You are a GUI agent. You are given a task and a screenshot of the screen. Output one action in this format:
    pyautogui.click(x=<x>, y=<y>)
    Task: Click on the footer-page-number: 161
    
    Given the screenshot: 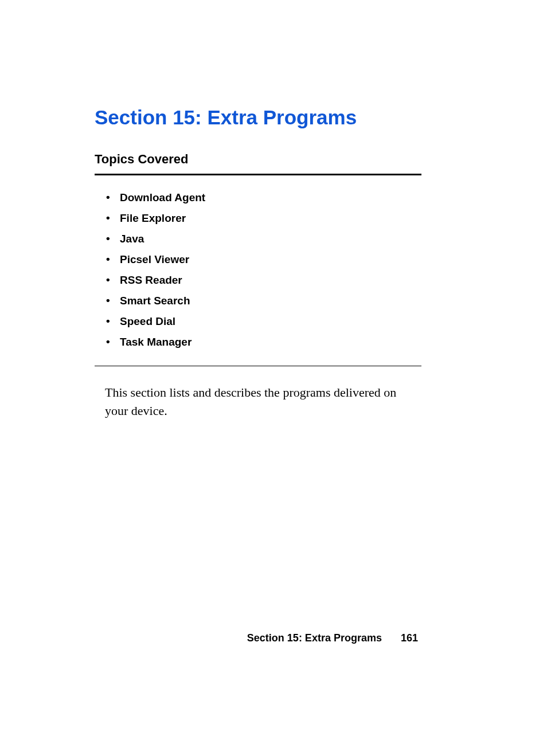 What is the action you would take?
    pyautogui.click(x=409, y=639)
    